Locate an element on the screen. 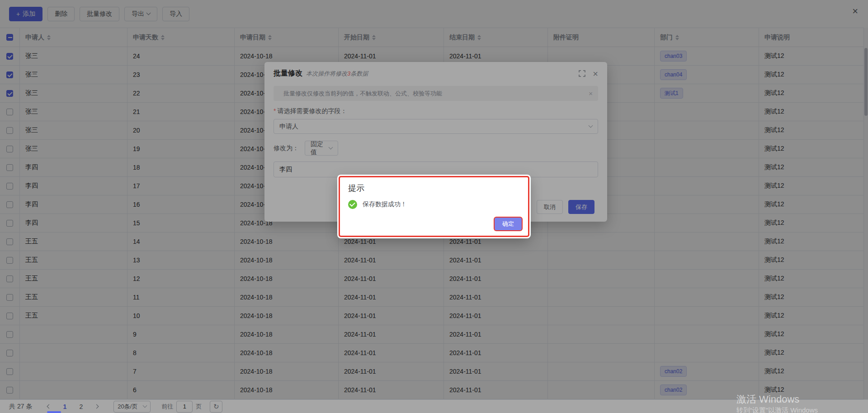 This screenshot has height=413, width=868. success-check-icon is located at coordinates (353, 204).